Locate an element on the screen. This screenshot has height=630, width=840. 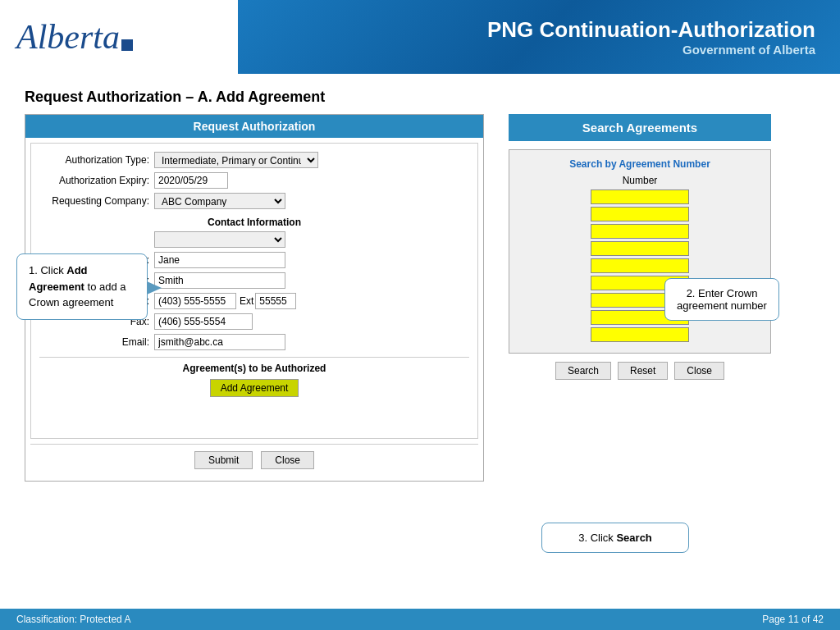
title-row is located at coordinates (254, 240).